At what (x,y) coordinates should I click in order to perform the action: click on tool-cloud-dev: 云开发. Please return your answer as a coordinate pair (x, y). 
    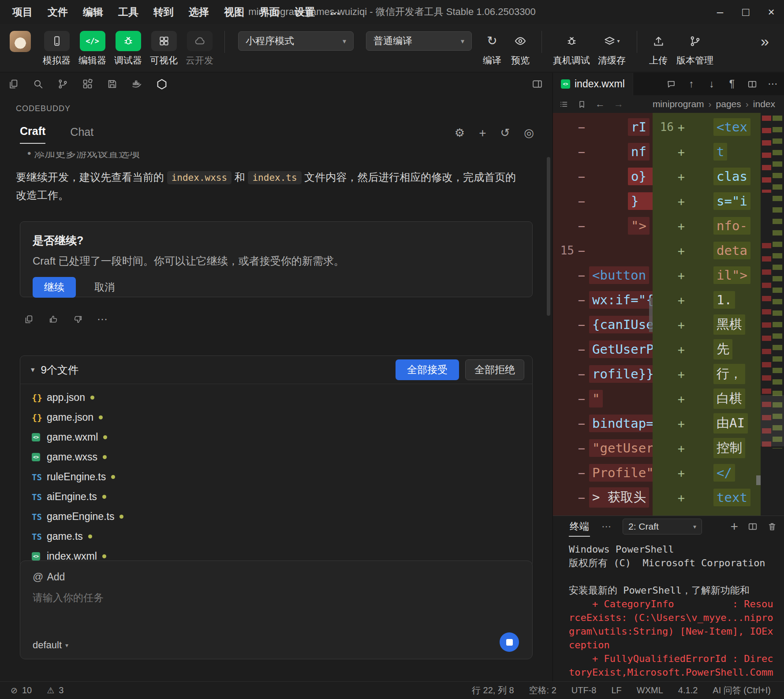
    Looking at the image, I should click on (199, 49).